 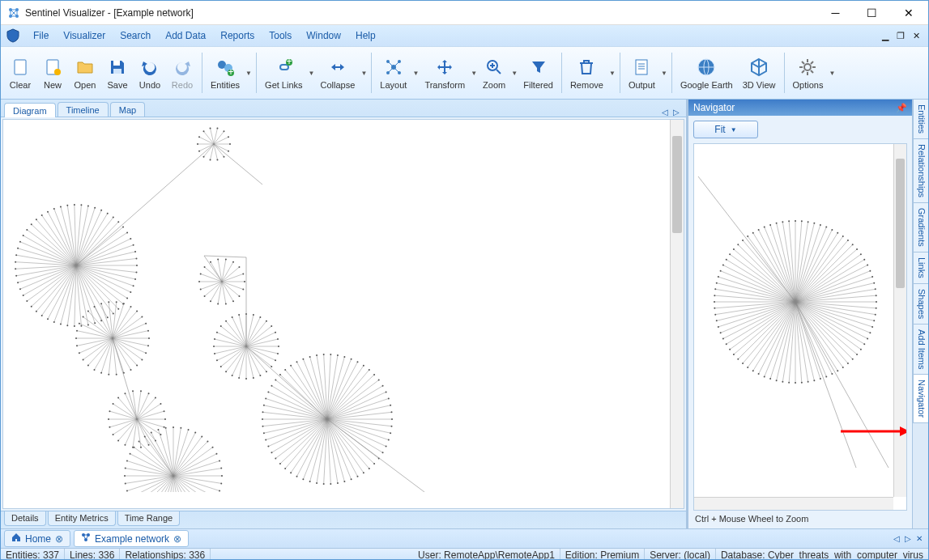 I want to click on toolbar-redo-button: Redo, so click(x=182, y=73).